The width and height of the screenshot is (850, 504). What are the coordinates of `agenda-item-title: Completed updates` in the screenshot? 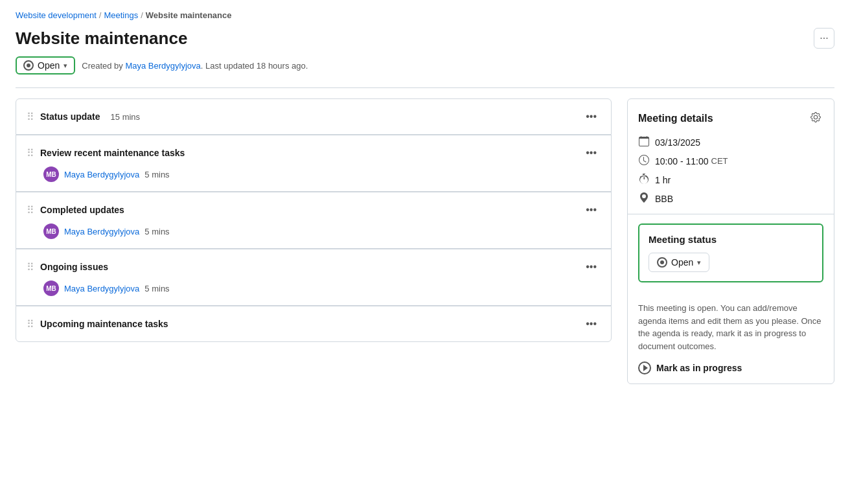 It's located at (82, 210).